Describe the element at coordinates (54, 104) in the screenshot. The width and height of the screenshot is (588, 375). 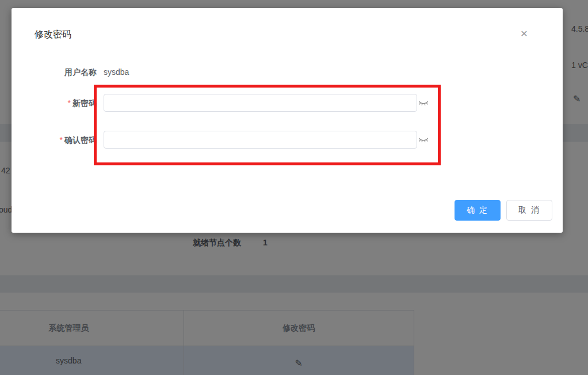
I see `new-password-label: *新密码` at that location.